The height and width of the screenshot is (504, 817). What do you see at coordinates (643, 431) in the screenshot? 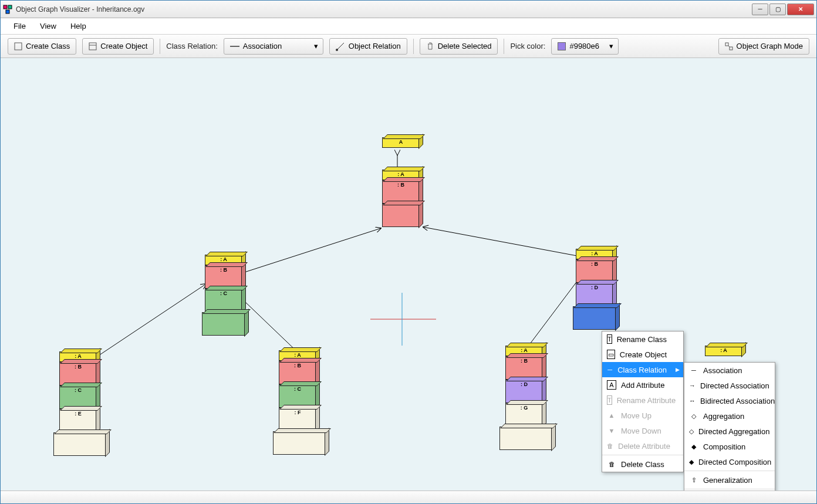
I see `ctx-move-down: ▼ Move Down` at bounding box center [643, 431].